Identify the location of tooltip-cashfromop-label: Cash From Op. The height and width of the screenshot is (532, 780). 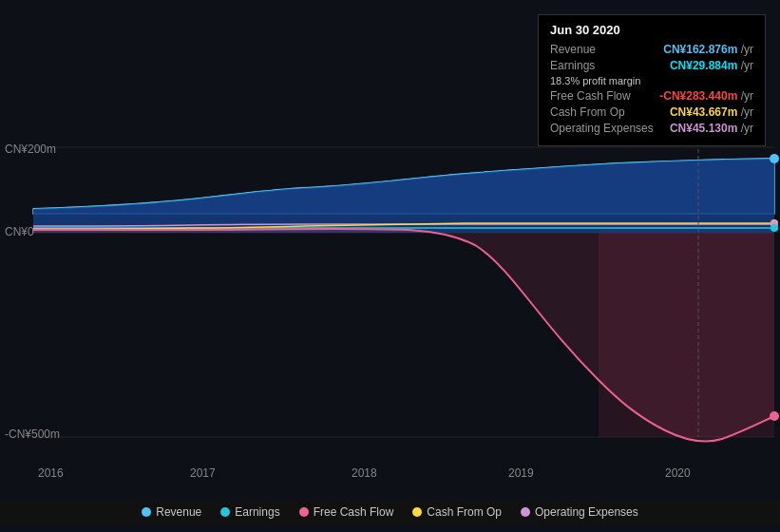
(587, 112).